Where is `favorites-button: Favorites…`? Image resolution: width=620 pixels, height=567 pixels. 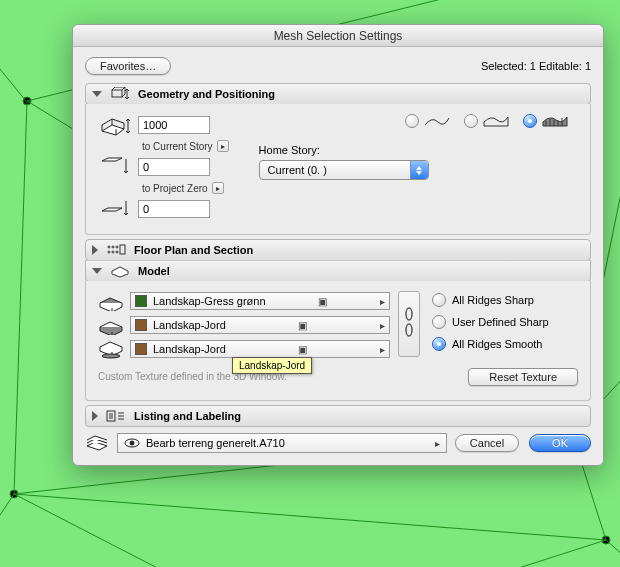 favorites-button: Favorites… is located at coordinates (128, 66).